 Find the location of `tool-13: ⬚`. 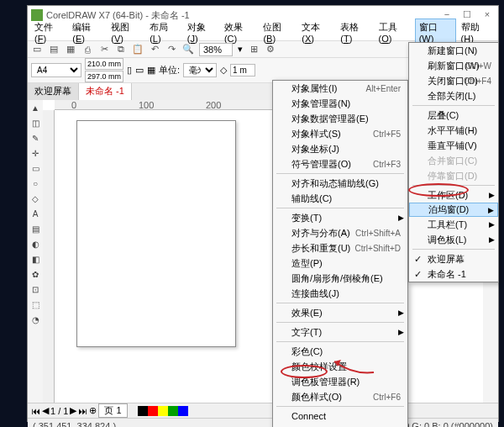

tool-13: ⬚ is located at coordinates (35, 306).